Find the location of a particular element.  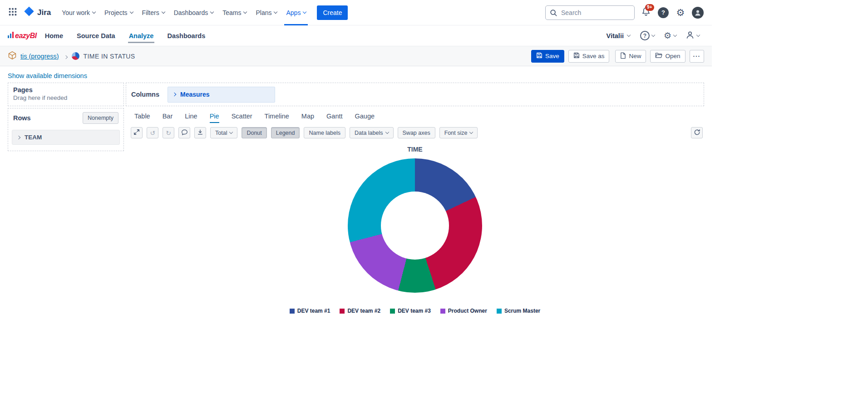

rows-label: Rows is located at coordinates (22, 118).